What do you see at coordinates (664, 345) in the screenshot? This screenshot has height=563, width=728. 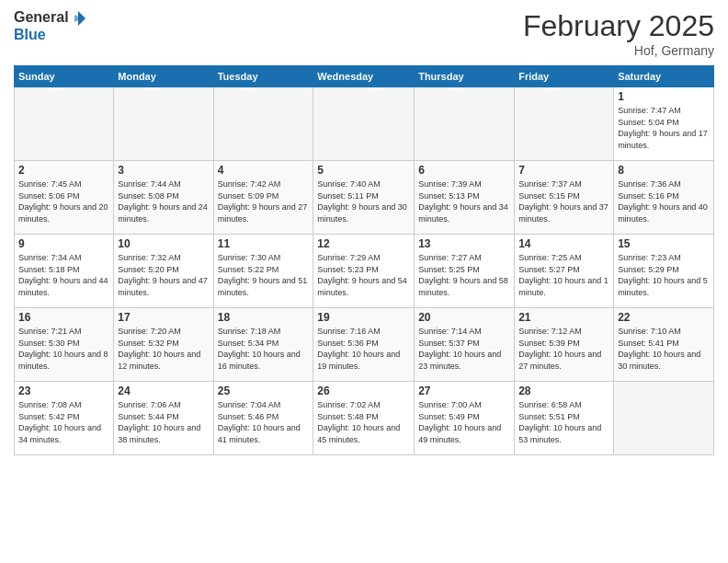 I see `calendar-cell: 22Sunrise: 7:10 AM Sunset: 5:41 PM Dayli…` at bounding box center [664, 345].